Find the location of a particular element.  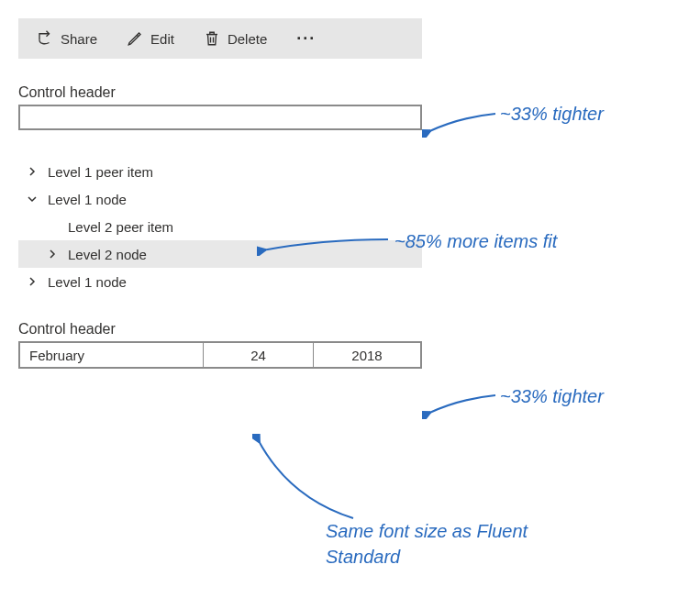

share-label: Share is located at coordinates (79, 39).